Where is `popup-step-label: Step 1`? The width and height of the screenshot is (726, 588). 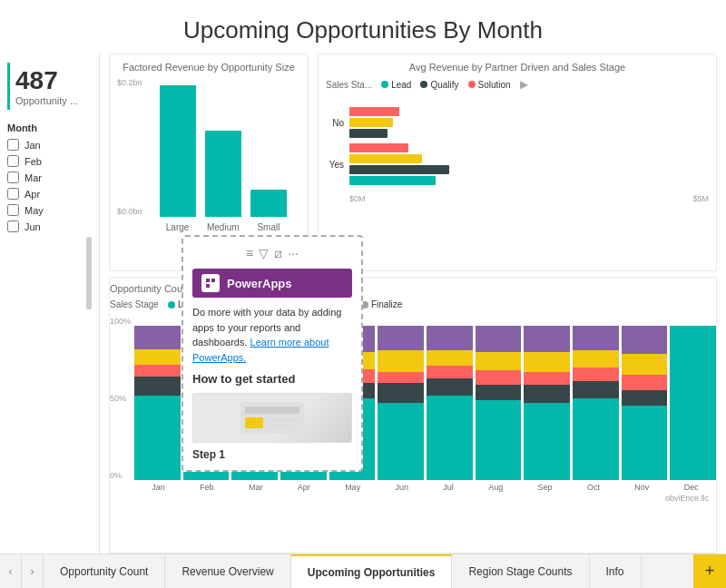 popup-step-label: Step 1 is located at coordinates (272, 455).